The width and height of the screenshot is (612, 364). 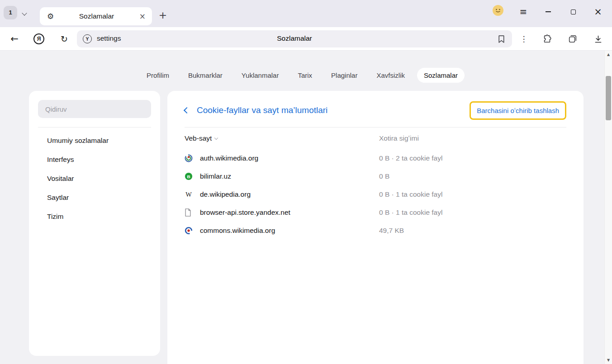 What do you see at coordinates (375, 194) in the screenshot?
I see `table-row: W de.wikipedia.org 0 B · 1 ta cookie fay…` at bounding box center [375, 194].